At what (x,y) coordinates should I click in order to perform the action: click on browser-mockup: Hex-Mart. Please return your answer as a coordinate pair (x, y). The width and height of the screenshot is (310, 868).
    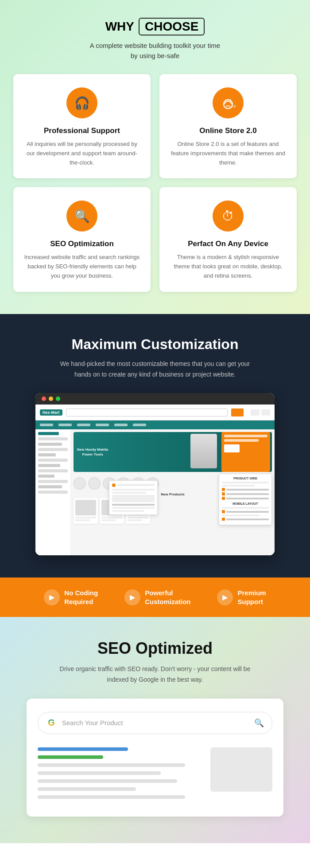
    Looking at the image, I should click on (155, 474).